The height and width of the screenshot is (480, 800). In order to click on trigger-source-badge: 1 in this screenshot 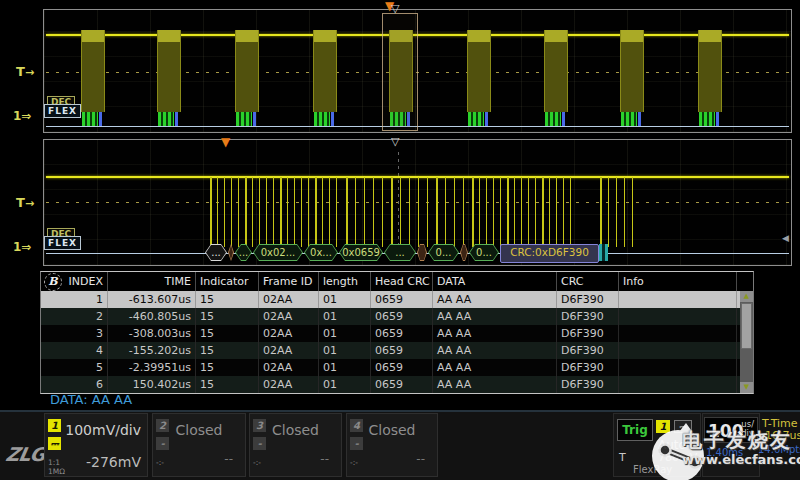, I will do `click(663, 426)`.